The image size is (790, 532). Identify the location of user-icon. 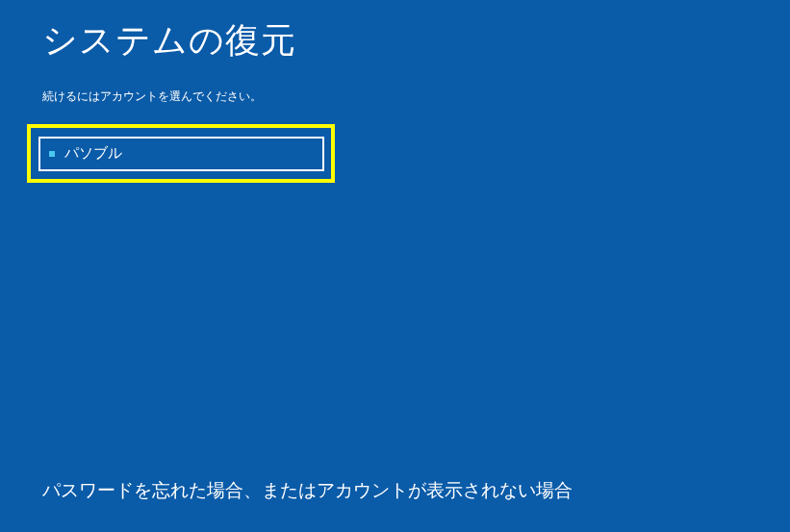
(52, 154).